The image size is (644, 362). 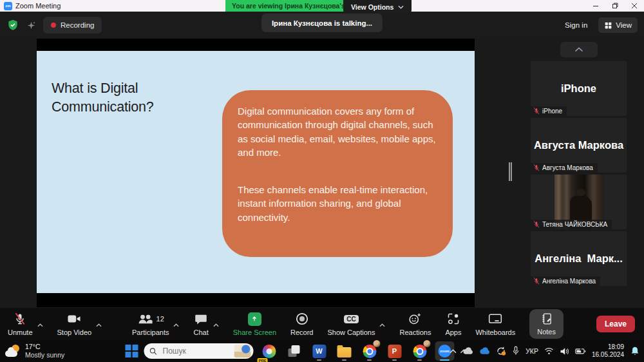 I want to click on view-options-label: View Options, so click(x=372, y=7).